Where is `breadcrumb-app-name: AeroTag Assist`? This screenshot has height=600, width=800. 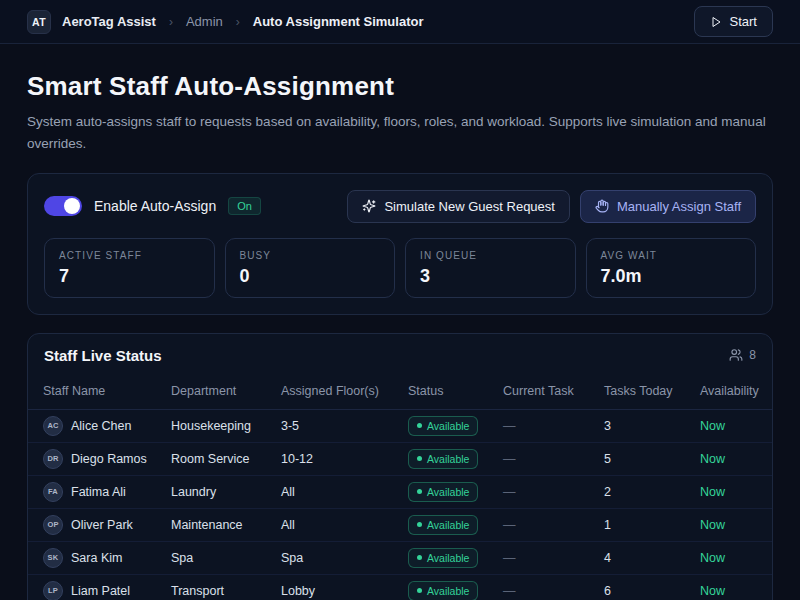
breadcrumb-app-name: AeroTag Assist is located at coordinates (109, 22).